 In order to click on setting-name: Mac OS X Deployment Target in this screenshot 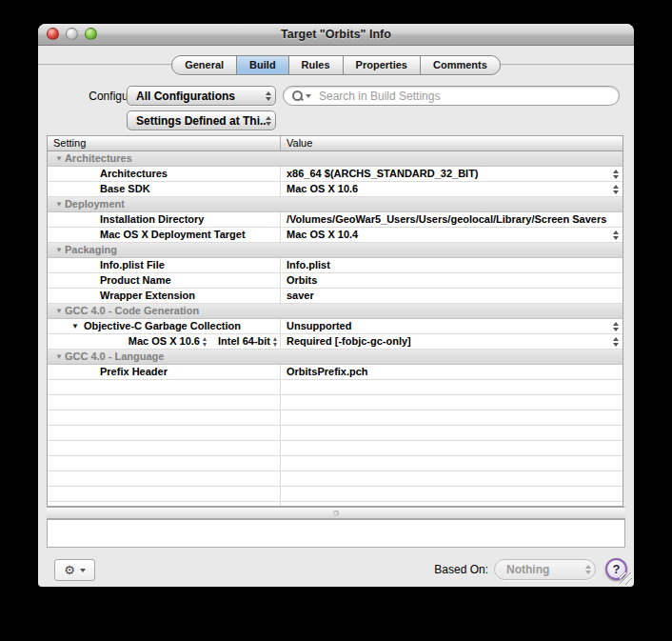, I will do `click(173, 234)`.